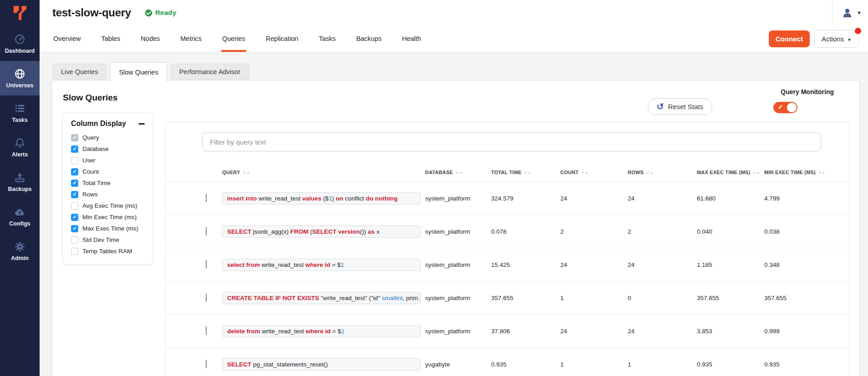 This screenshot has height=376, width=868. What do you see at coordinates (20, 251) in the screenshot?
I see `sidebar-item-admin: Admin` at bounding box center [20, 251].